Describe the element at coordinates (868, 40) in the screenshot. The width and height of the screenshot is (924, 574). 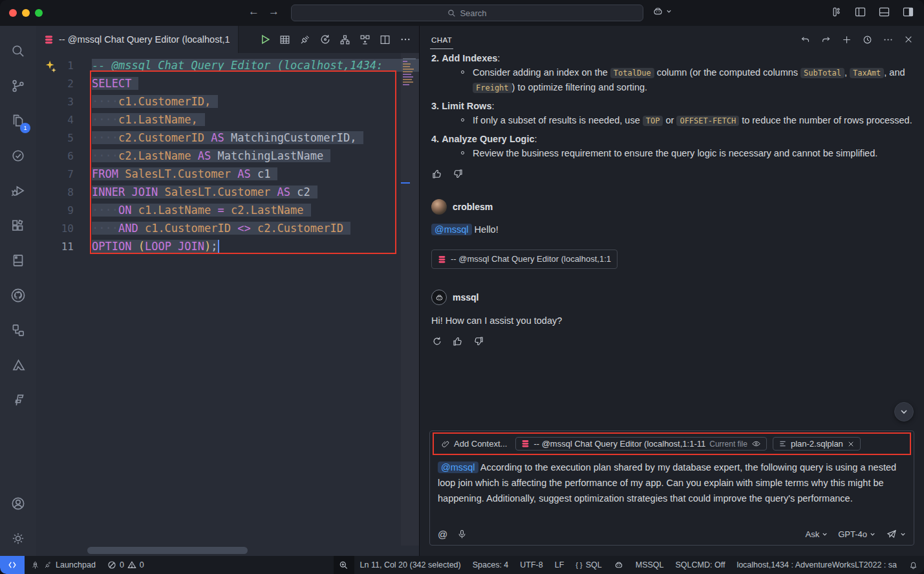
I see `history-icon` at that location.